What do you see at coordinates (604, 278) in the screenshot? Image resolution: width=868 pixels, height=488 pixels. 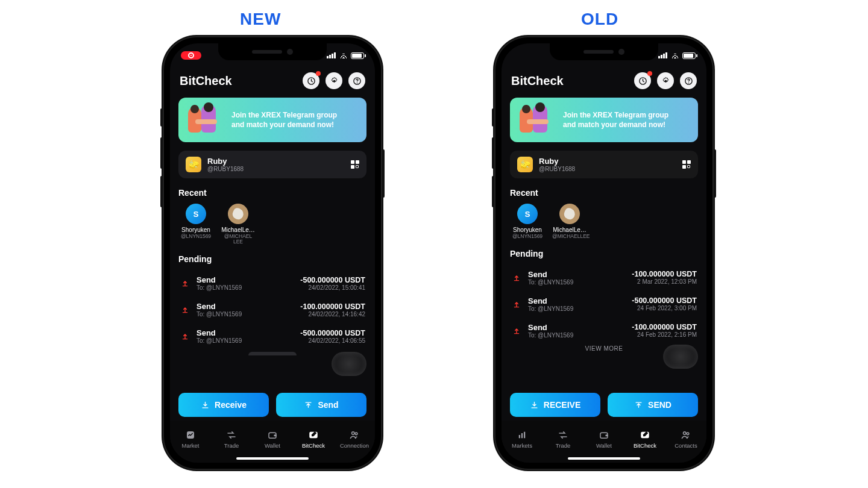 I see `transaction-row: Send To: @LNYN1569 -100.000000 USDT 2 Ma…` at bounding box center [604, 278].